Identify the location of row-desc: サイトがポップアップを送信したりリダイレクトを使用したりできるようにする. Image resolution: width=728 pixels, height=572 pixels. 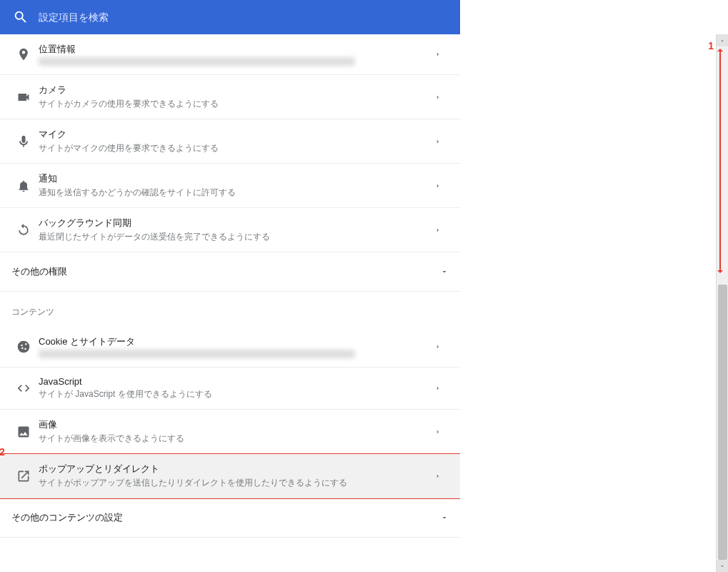
(236, 483).